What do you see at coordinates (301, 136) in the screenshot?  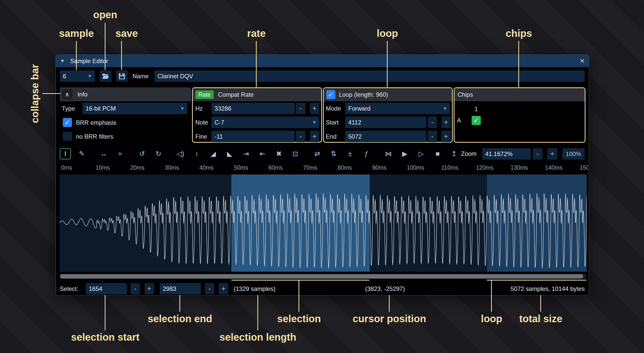 I see `fine-minus-button: -` at bounding box center [301, 136].